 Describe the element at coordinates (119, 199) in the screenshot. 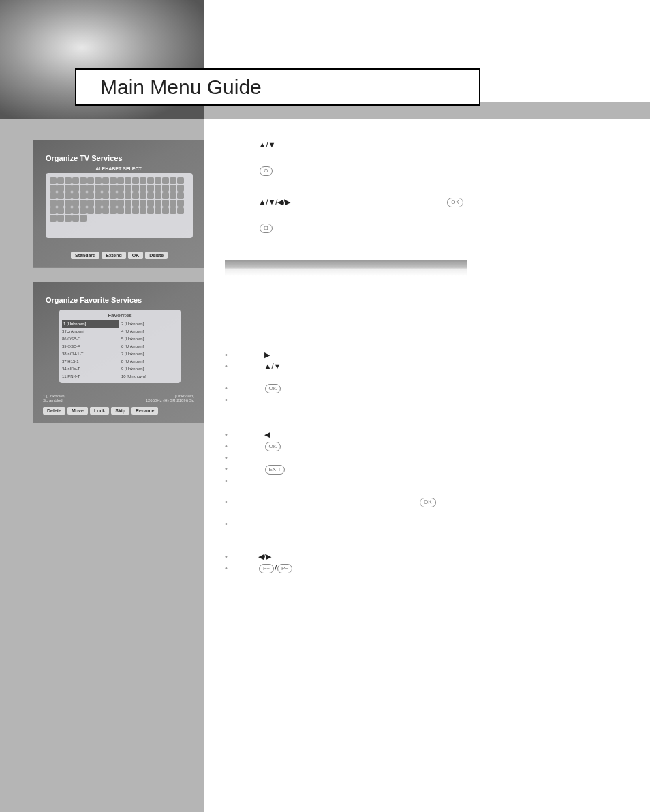

I see `alphabet-grid` at that location.